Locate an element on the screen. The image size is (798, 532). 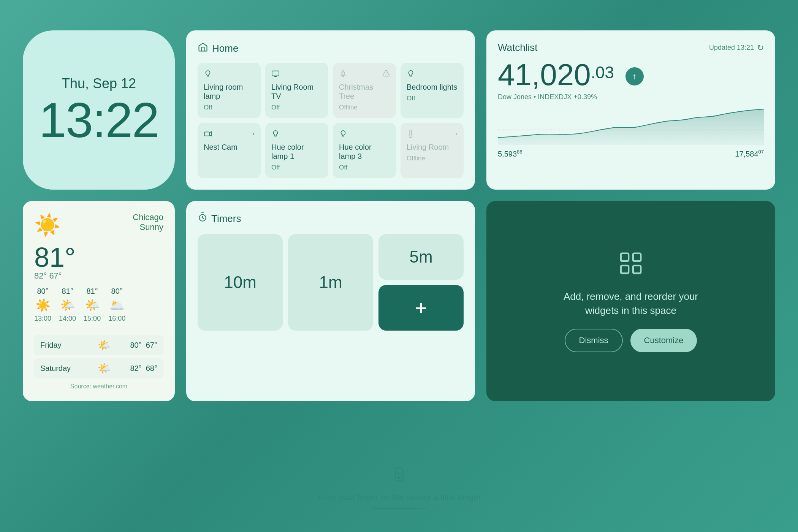
home-icon is located at coordinates (203, 49).